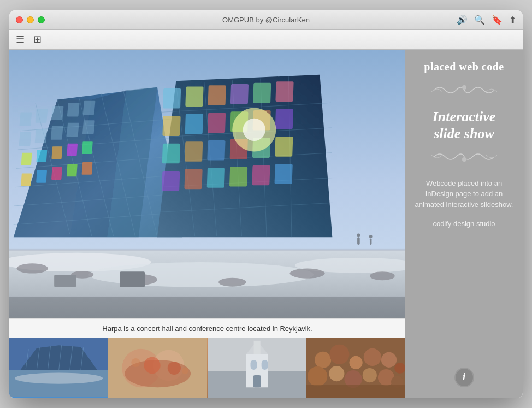 The image size is (532, 408). I want to click on panel-title: Interactive slide show, so click(464, 125).